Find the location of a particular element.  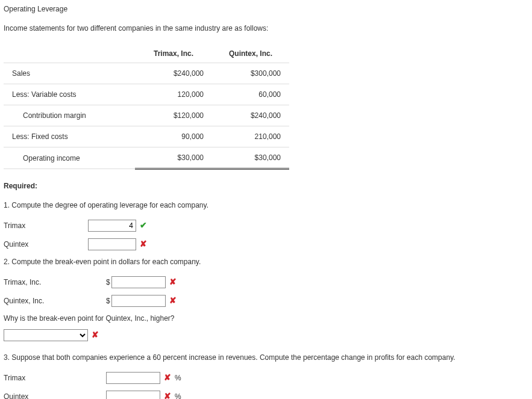

page-title: Operating Leverage is located at coordinates (266, 9).